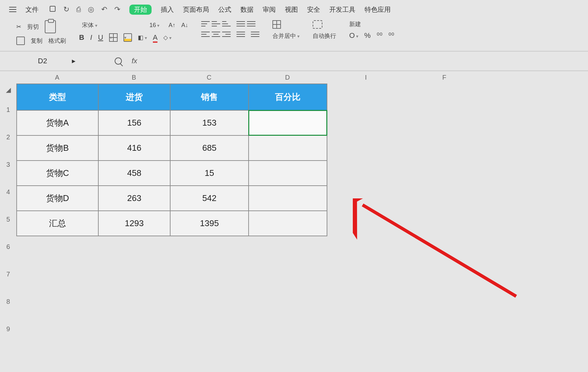  Describe the element at coordinates (113, 38) in the screenshot. I see `borders-button` at that location.